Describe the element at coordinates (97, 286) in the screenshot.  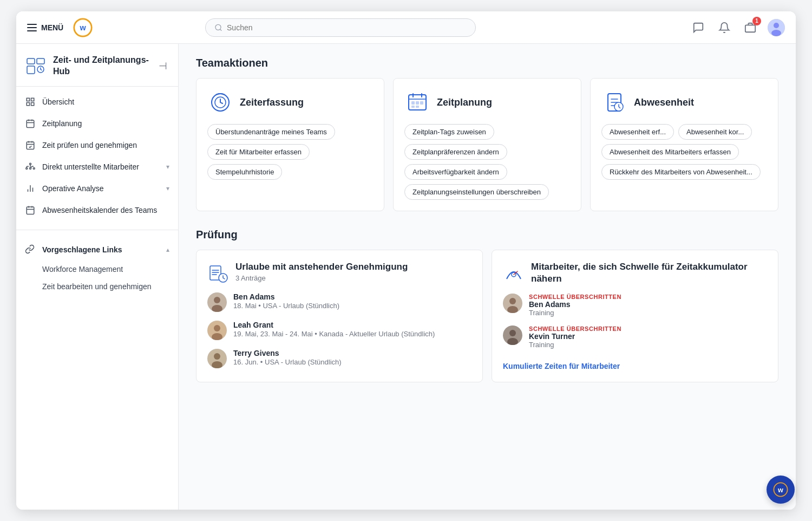
I see `suggested-link-zeit-bearbeiten: Zeit bearbeiten und genehmigen` at that location.